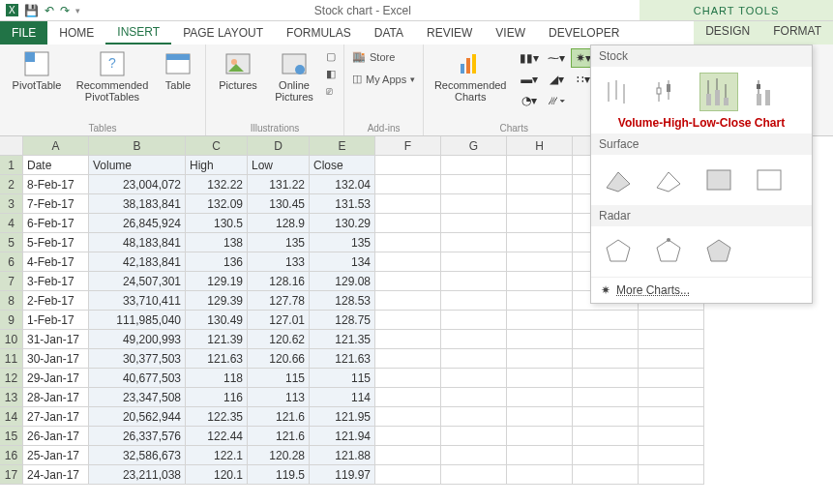 Image resolution: width=833 pixels, height=504 pixels. What do you see at coordinates (474, 146) in the screenshot?
I see `column-header: G` at bounding box center [474, 146].